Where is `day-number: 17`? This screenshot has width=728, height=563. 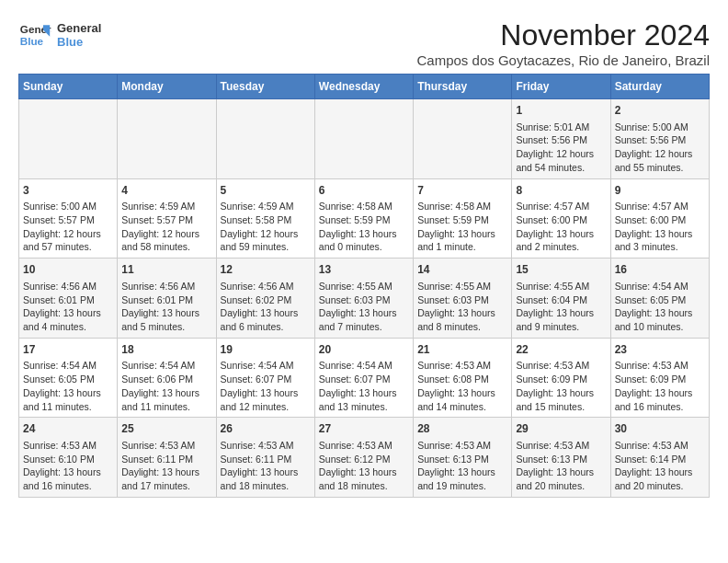
day-number: 17 is located at coordinates (68, 350).